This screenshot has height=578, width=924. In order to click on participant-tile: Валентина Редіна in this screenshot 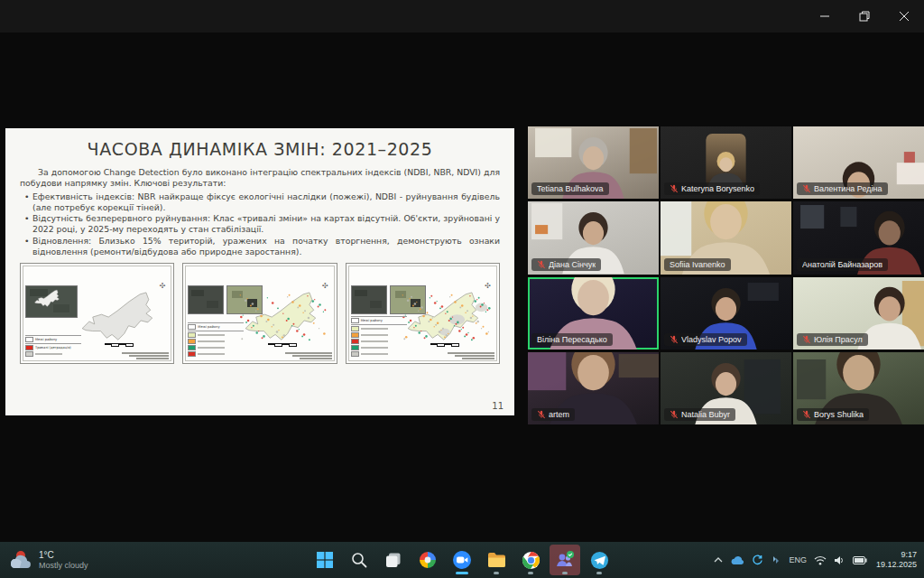, I will do `click(859, 163)`.